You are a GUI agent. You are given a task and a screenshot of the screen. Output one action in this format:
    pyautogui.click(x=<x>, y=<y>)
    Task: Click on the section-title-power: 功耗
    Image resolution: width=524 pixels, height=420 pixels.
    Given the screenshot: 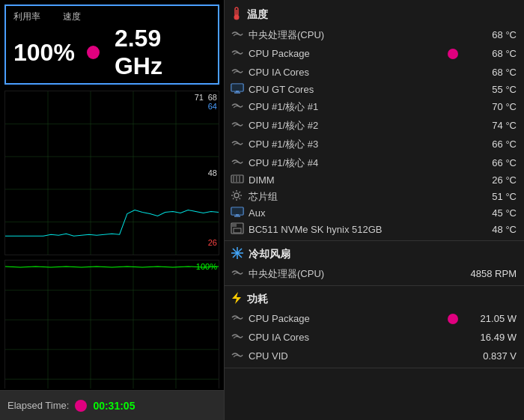 What is the action you would take?
    pyautogui.click(x=258, y=299)
    